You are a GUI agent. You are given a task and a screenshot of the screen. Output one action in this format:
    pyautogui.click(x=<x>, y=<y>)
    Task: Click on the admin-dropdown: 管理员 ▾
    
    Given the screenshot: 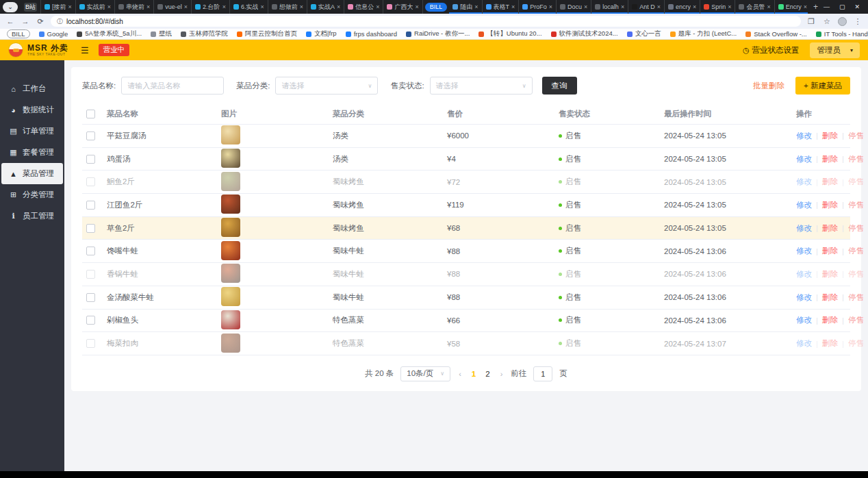 What is the action you would take?
    pyautogui.click(x=835, y=51)
    